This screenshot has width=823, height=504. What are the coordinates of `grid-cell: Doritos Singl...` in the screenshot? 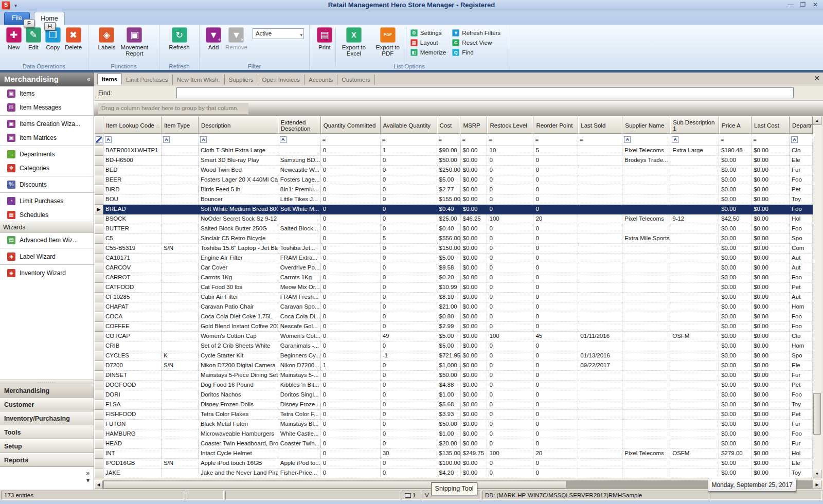 It's located at (299, 395).